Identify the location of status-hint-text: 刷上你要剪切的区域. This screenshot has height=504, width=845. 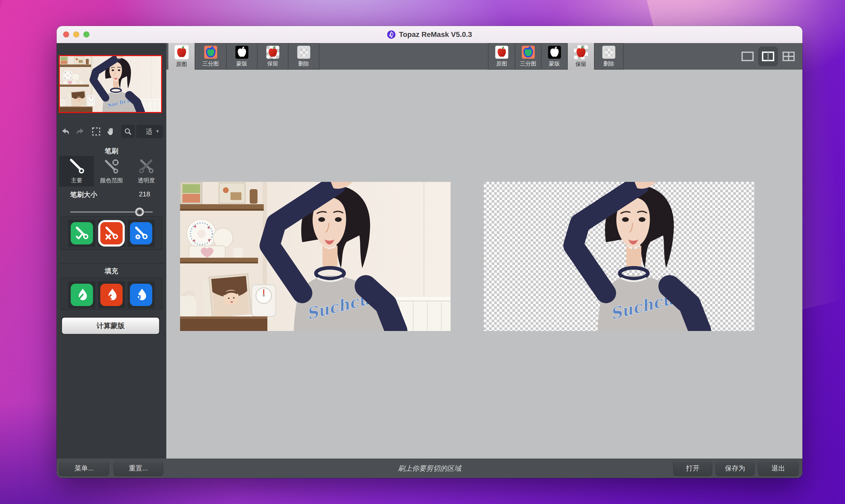
(430, 468).